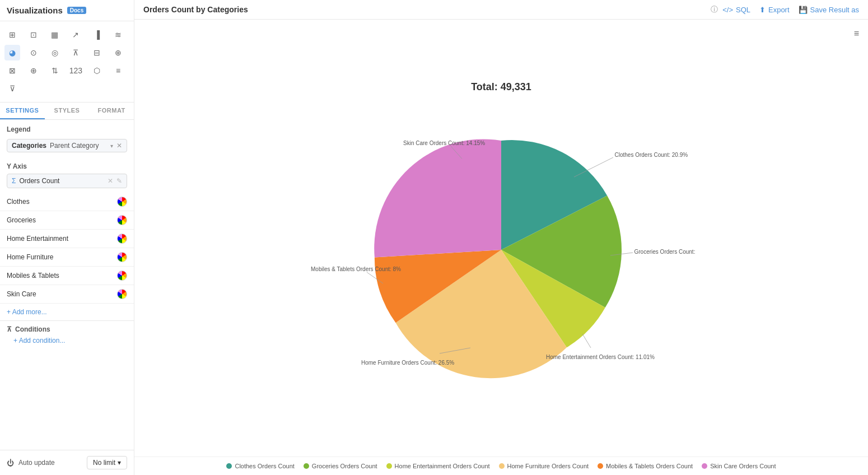 This screenshot has height=475, width=868. Describe the element at coordinates (442, 466) in the screenshot. I see `legend-label-home-entertainment: Home Entertainment Orders Count` at that location.